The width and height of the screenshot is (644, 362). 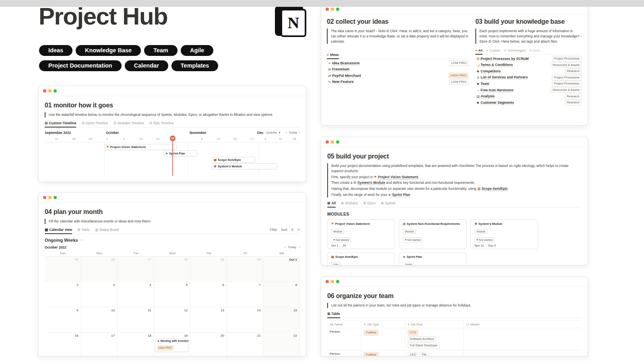 What do you see at coordinates (60, 123) in the screenshot?
I see `tab-custom-timeline: ⊟Custom Timeline` at bounding box center [60, 123].